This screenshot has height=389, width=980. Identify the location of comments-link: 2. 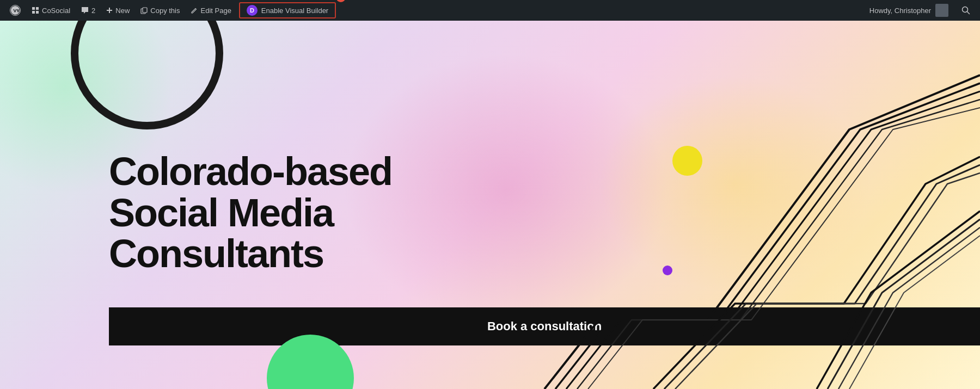
(88, 10).